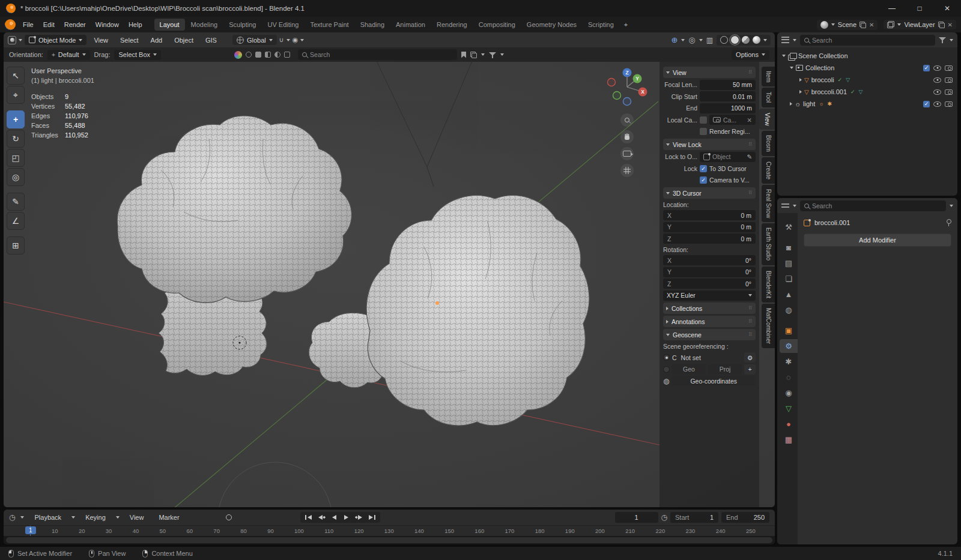 Image resolution: width=961 pixels, height=560 pixels. Describe the element at coordinates (664, 517) in the screenshot. I see `use-preview-range-icon: ◷` at that location.